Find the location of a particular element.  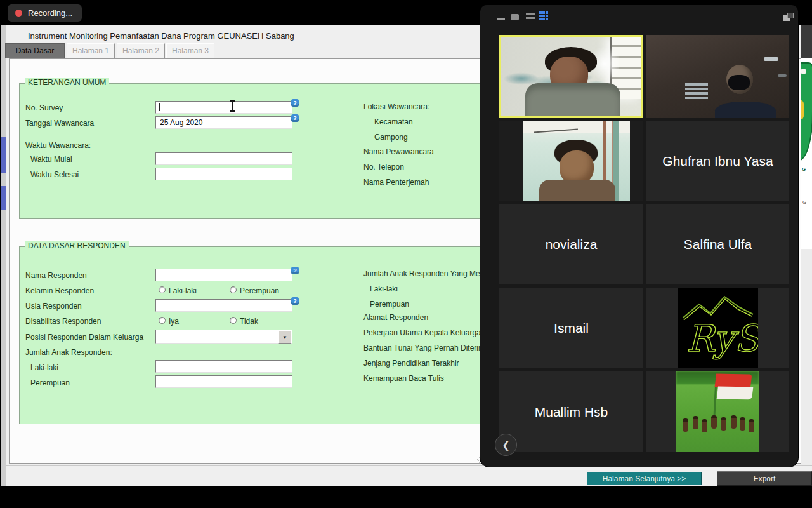

window-title: Instrument Monitoring Pemanfaatan Dana P… is located at coordinates (161, 36).